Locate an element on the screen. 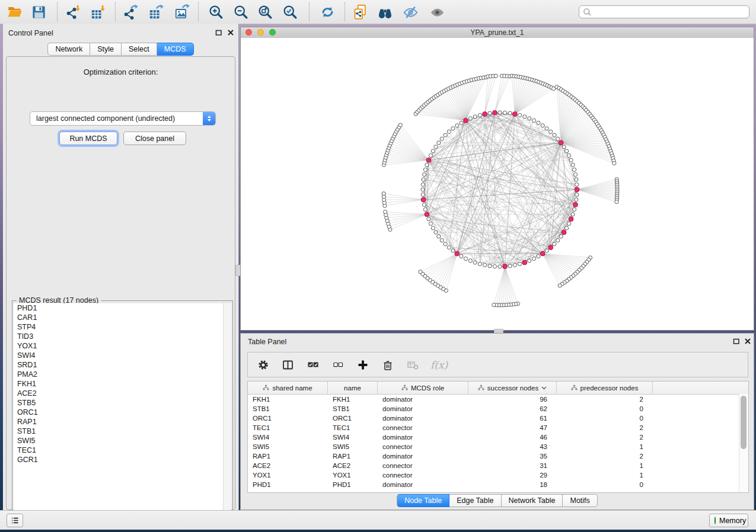  column-header-label: MCDS role is located at coordinates (428, 388).